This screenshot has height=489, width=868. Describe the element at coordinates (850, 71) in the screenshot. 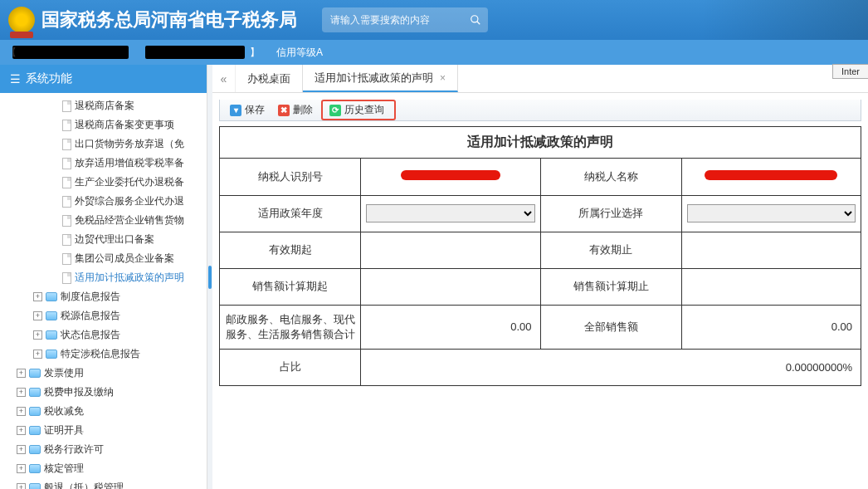

I see `browser-hint: Inter` at that location.